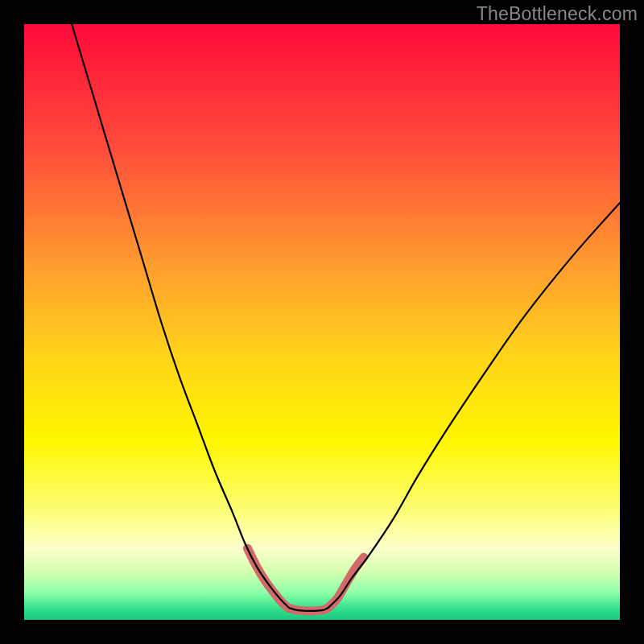 The width and height of the screenshot is (644, 644). I want to click on watermark-text: TheBottleneck.com, so click(557, 14).